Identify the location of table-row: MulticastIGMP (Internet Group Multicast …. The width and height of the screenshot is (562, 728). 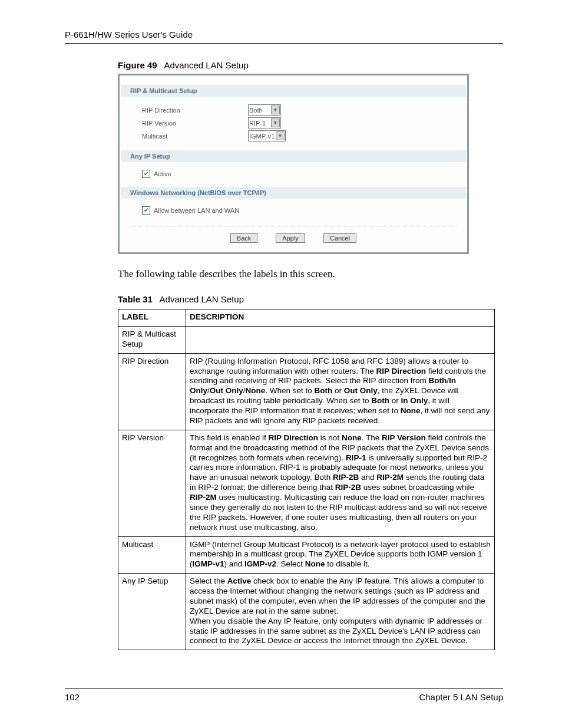
(306, 555).